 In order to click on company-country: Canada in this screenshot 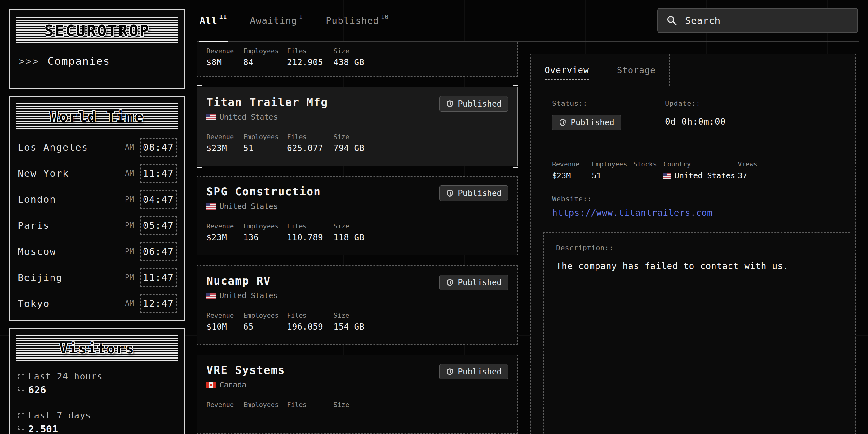, I will do `click(233, 385)`.